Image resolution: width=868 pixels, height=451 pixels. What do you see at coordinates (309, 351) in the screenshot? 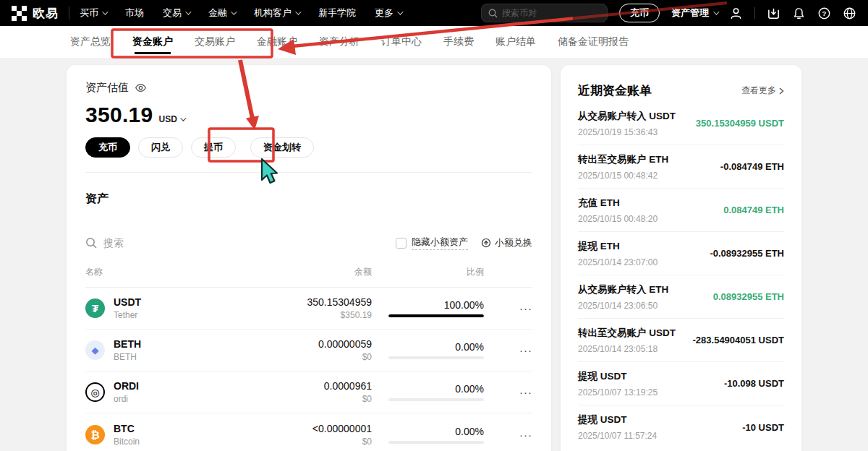
I see `table-row-beth: ◆ BETHBETH 0.00000059$0 0.00% ···` at bounding box center [309, 351].